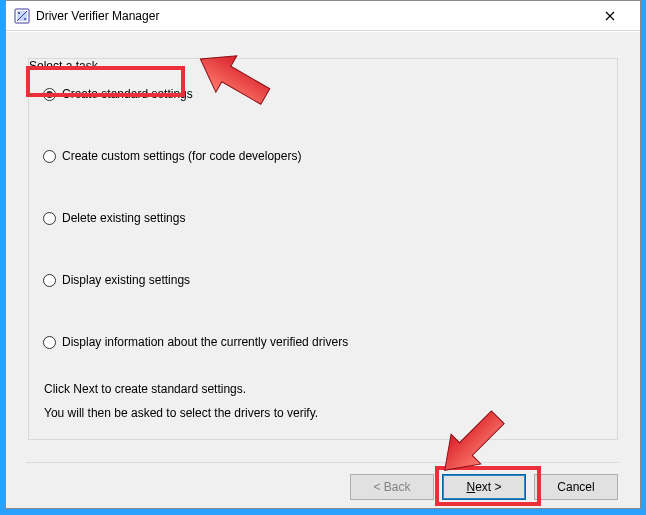 The width and height of the screenshot is (646, 515). What do you see at coordinates (196, 342) in the screenshot?
I see `radio-display-current: Display information about the currently …` at bounding box center [196, 342].